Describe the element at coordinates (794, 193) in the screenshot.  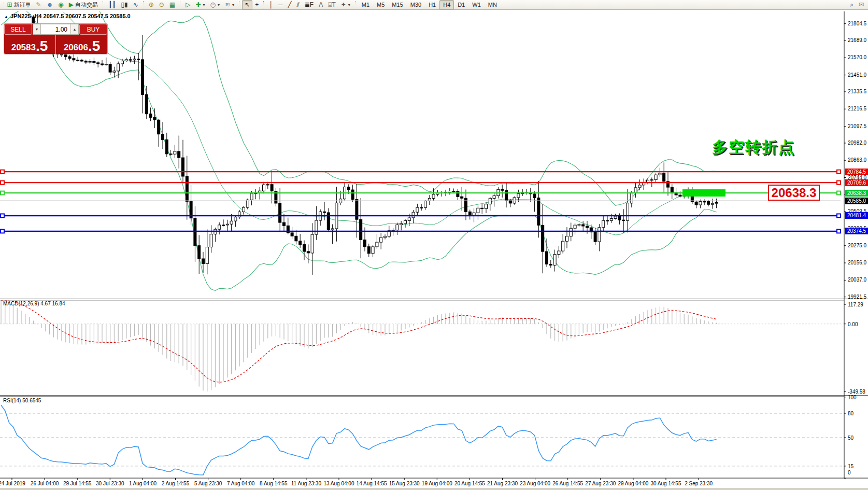
I see `price-callout-box: 20638.3` at that location.